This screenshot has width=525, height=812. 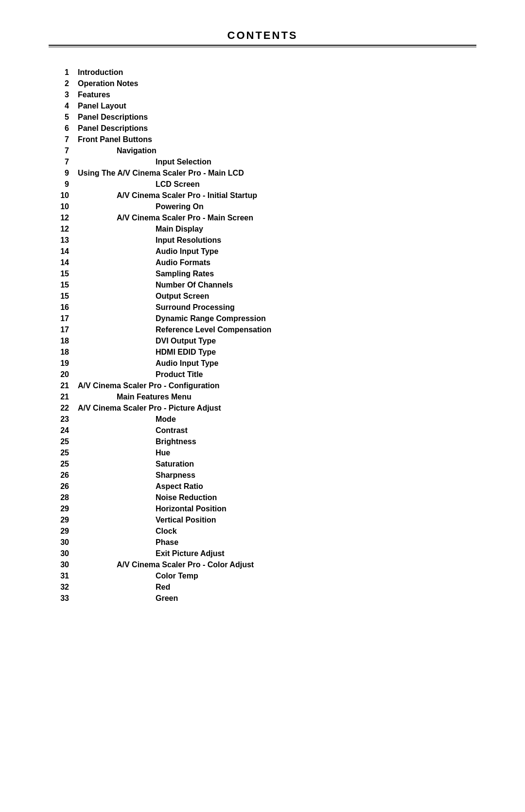 What do you see at coordinates (277, 419) in the screenshot?
I see `toc-entry-label: Mode` at bounding box center [277, 419].